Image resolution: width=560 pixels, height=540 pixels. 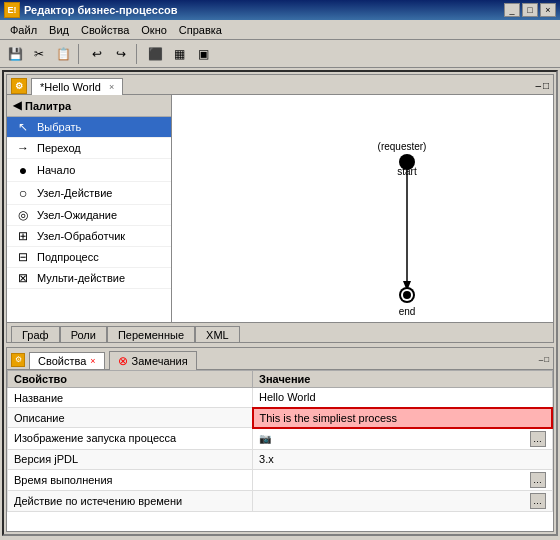 I want to click on props-tab-properties: Свойства ×, so click(x=67, y=360).